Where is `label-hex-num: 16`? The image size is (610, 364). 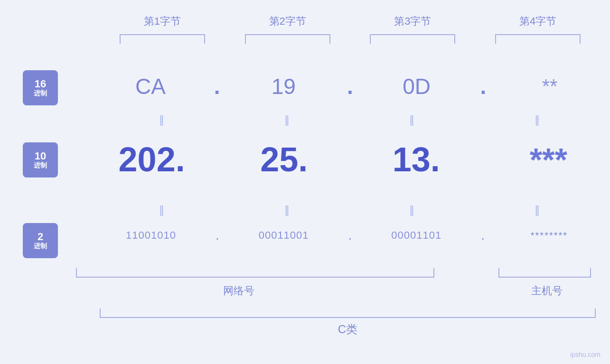 label-hex-num: 16 is located at coordinates (40, 84).